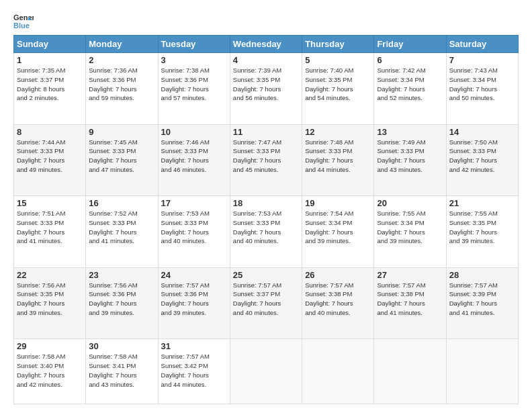 This screenshot has width=532, height=411. What do you see at coordinates (410, 304) in the screenshot?
I see `calendar-cell: 27Sunrise: 7:57 AMSunset: 3:38 PMDayligh…` at bounding box center [410, 304].